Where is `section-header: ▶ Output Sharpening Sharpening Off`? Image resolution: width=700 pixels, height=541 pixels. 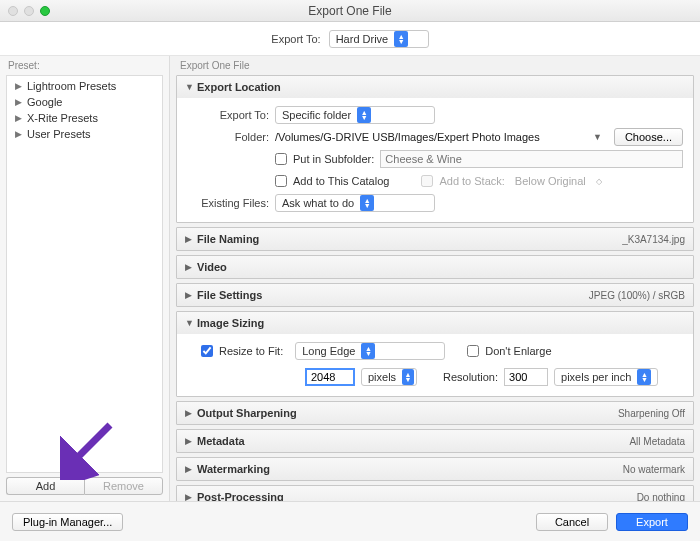 section-header: ▶ Output Sharpening Sharpening Off is located at coordinates (435, 413).